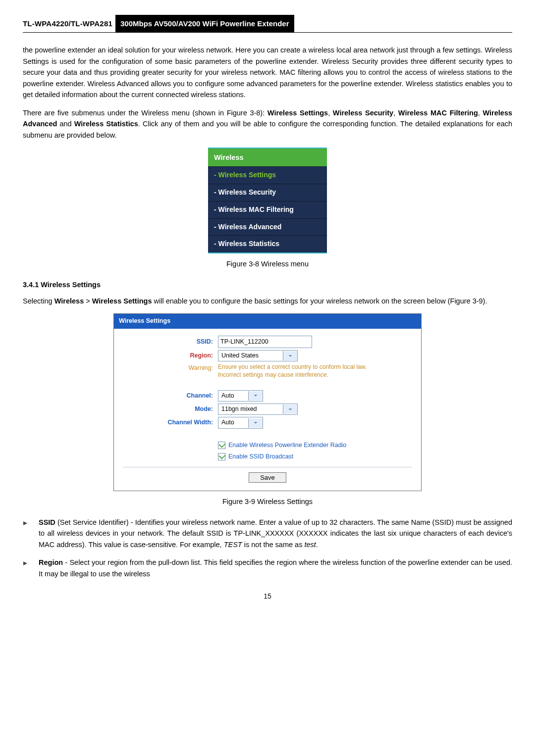 The image size is (535, 756). What do you see at coordinates (166, 423) in the screenshot?
I see `channel-width-label: Channel Width:` at bounding box center [166, 423].